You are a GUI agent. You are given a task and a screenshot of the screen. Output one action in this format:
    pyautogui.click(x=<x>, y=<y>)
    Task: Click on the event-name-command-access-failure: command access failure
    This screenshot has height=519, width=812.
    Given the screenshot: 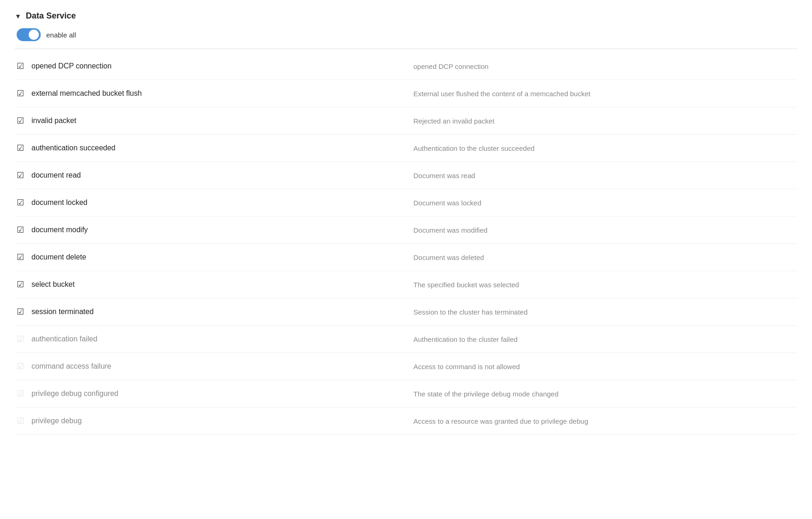 What is the action you would take?
    pyautogui.click(x=71, y=366)
    